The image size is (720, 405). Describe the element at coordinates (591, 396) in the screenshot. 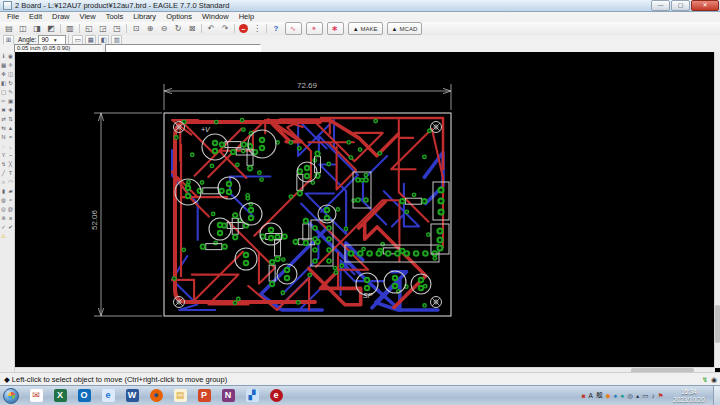

I see `tray-ime-mode-direct: A` at that location.